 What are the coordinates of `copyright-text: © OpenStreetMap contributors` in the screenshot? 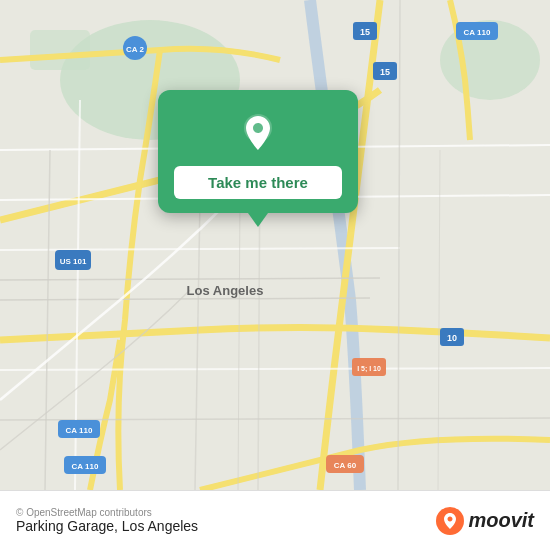 It's located at (107, 512).